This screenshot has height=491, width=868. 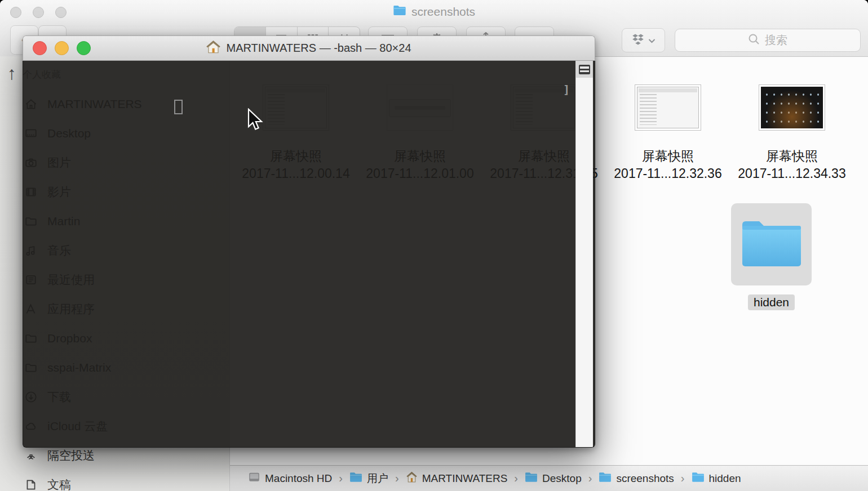 What do you see at coordinates (369, 479) in the screenshot?
I see `breadcrumb-item: 用户` at bounding box center [369, 479].